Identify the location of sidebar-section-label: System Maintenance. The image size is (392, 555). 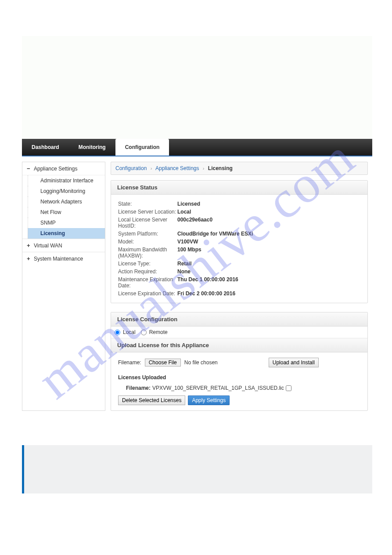
(58, 259).